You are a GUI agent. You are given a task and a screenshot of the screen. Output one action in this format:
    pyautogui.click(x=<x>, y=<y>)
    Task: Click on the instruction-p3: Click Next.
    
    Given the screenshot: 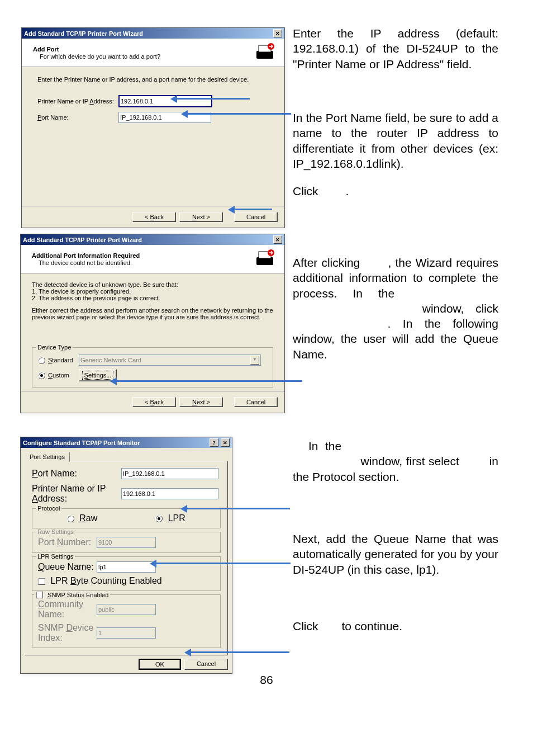 What is the action you would take?
    pyautogui.click(x=396, y=191)
    